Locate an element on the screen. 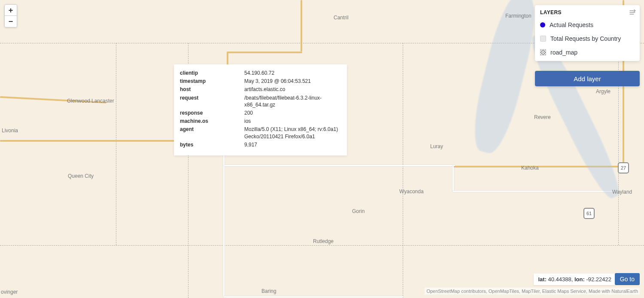  city-label: Queen City is located at coordinates (81, 176).